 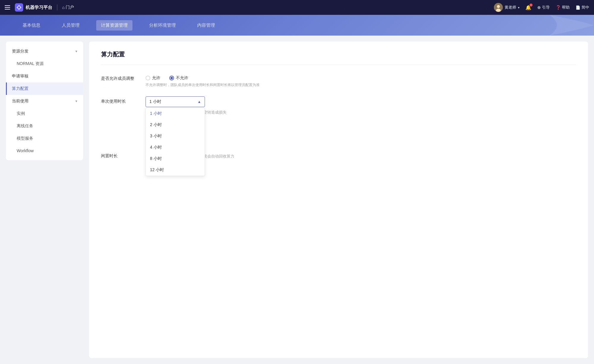 I want to click on subnav-item-basic: 基本信息, so click(x=31, y=26).